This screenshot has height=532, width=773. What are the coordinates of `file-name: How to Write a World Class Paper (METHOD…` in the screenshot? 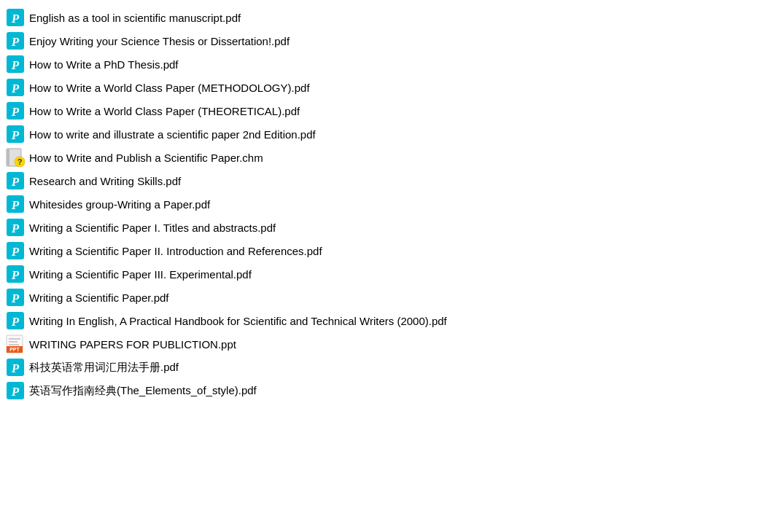 It's located at (169, 87).